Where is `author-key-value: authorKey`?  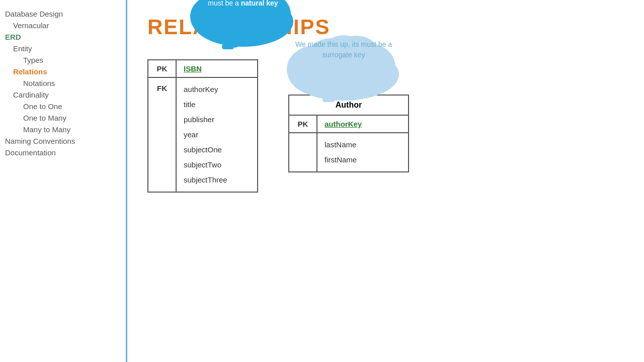 author-key-value: authorKey is located at coordinates (363, 124).